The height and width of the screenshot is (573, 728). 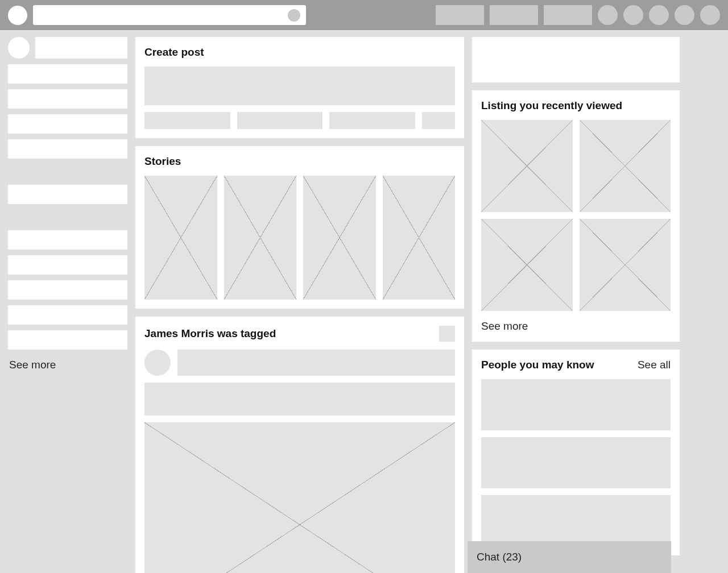 I want to click on create-post-actions, so click(x=300, y=121).